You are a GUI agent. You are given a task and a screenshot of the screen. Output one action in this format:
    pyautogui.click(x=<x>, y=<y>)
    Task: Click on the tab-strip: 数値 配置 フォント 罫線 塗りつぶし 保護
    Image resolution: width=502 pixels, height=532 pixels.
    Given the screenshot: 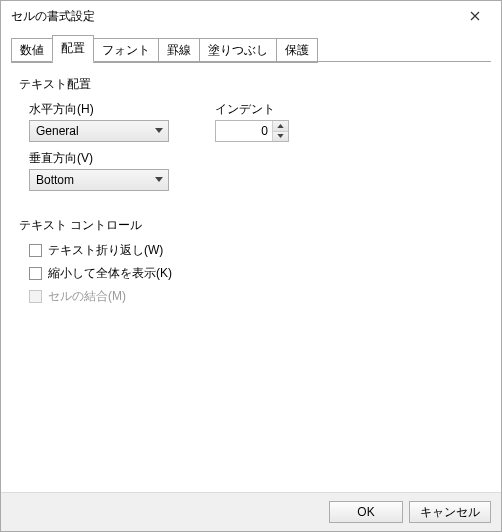 What is the action you would take?
    pyautogui.click(x=251, y=46)
    